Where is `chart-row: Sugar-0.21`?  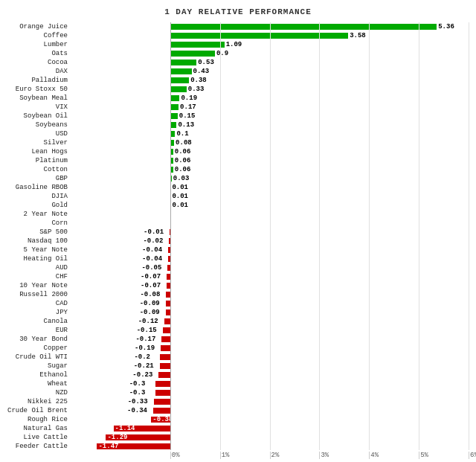 chart-row: Sugar-0.21 is located at coordinates (238, 366).